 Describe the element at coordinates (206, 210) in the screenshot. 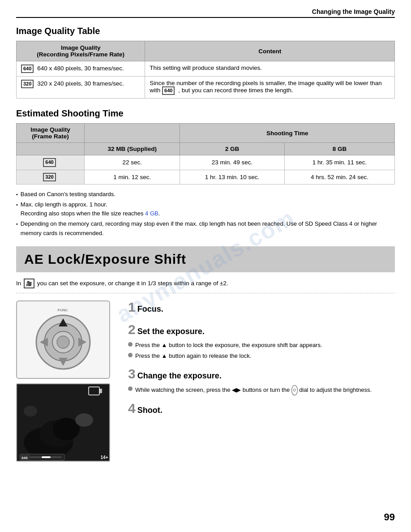

I see `note-item: • Max. clip length is approx. 1 hour.Rec…` at that location.